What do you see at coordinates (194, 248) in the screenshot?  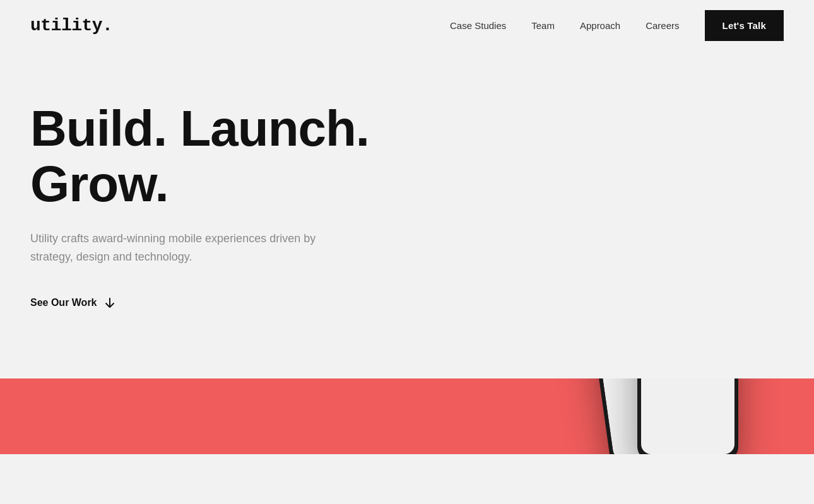 I see `hero-subtext: Utility crafts award-winning mobile expe…` at bounding box center [194, 248].